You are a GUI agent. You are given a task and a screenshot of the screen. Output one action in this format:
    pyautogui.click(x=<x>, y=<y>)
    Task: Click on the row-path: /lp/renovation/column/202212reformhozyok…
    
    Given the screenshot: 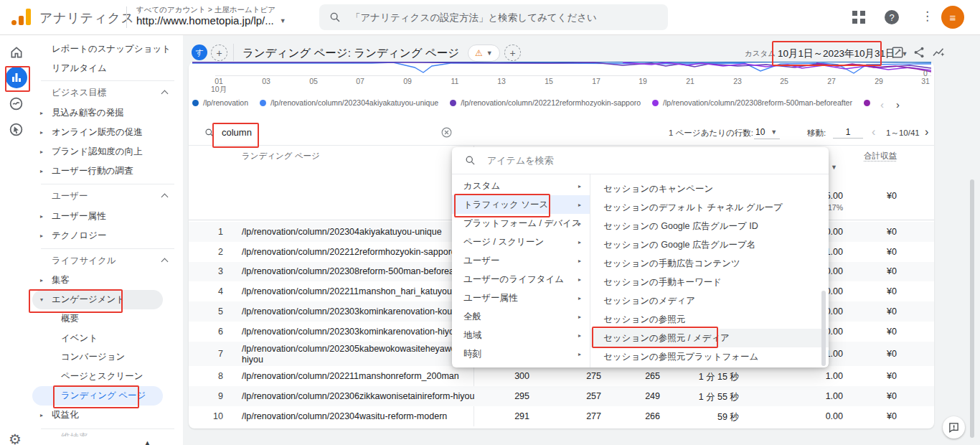 What is the action you would take?
    pyautogui.click(x=349, y=253)
    